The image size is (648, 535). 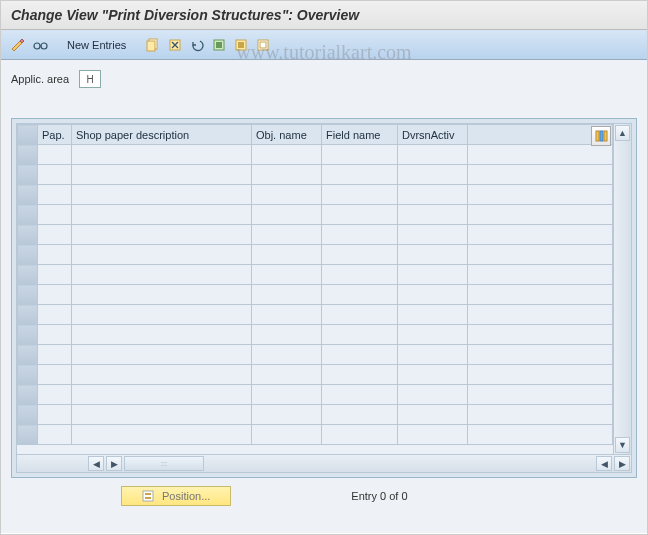 What do you see at coordinates (28, 135) in the screenshot?
I see `row-selector-header` at bounding box center [28, 135].